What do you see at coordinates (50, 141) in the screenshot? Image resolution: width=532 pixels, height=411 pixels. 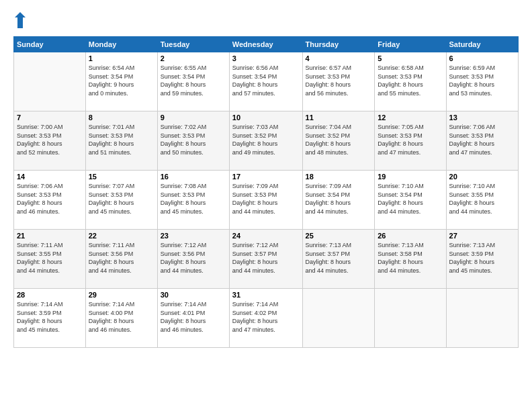 I see `calendar-cell: 7Sunrise: 7:00 AM Sunset: 3:53 PM Daylig…` at bounding box center [50, 141].